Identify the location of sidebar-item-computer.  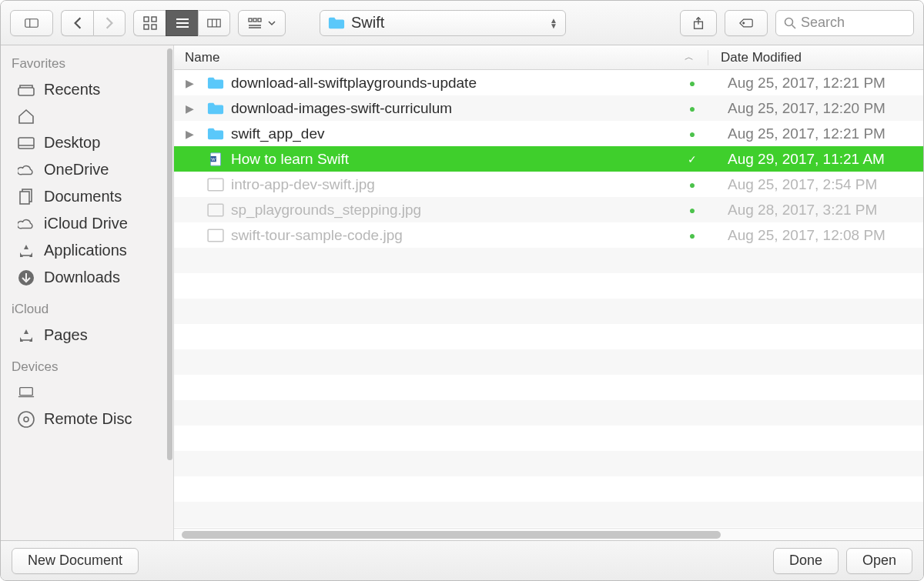
(87, 392).